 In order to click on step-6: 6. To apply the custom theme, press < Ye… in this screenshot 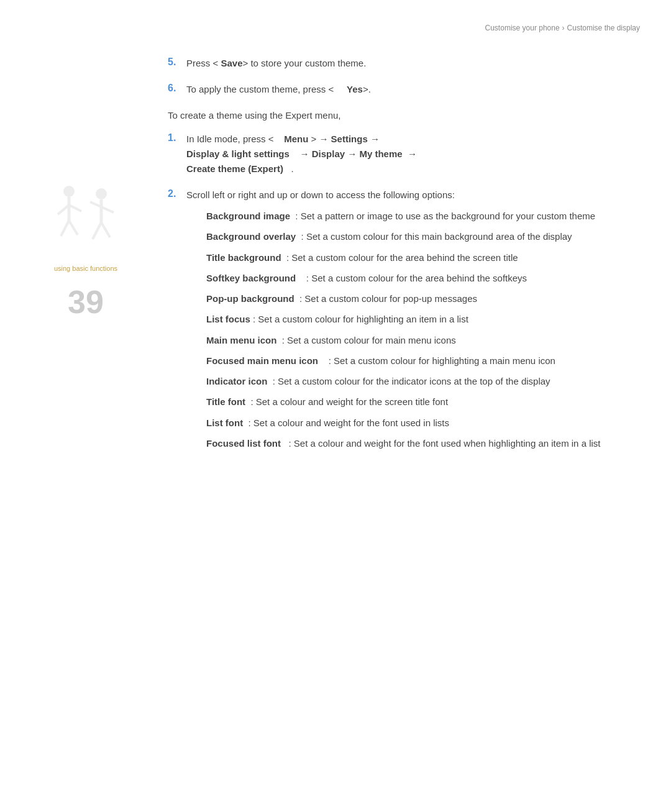, I will do `click(401, 89)`.